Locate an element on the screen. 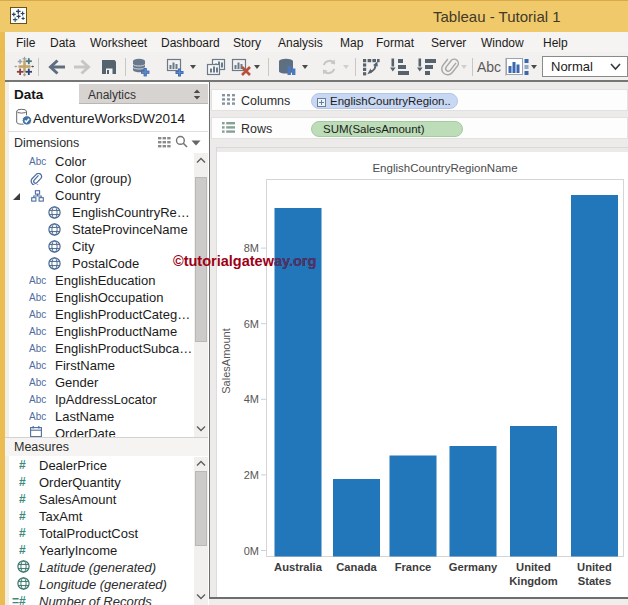 Image resolution: width=628 pixels, height=605 pixels. svg-text: France is located at coordinates (414, 567).